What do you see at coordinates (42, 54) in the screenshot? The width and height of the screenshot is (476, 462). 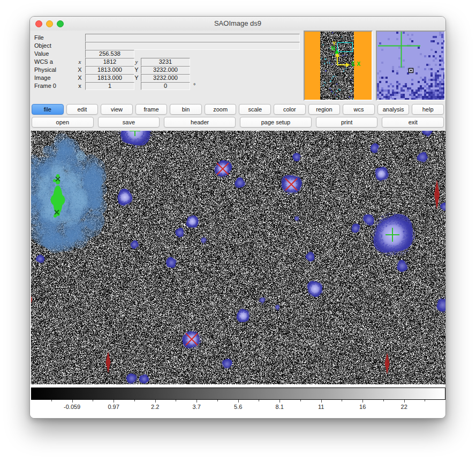 I see `value-label: Value` at bounding box center [42, 54].